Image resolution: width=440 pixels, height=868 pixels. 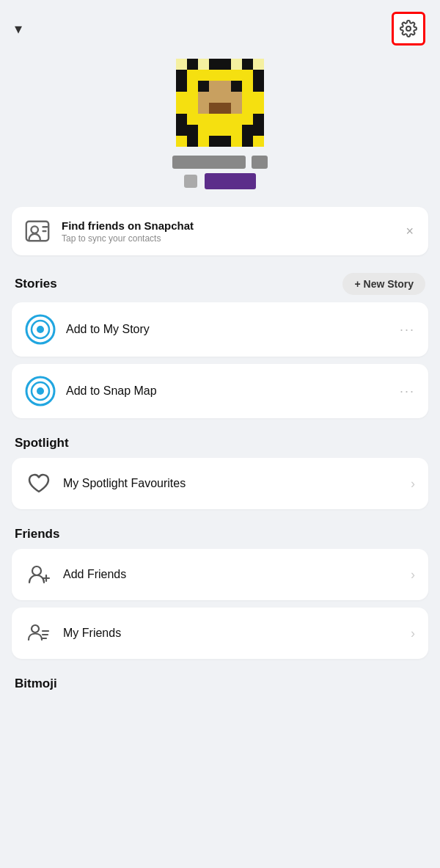 What do you see at coordinates (408, 392) in the screenshot?
I see `snap-map-more-icon: ···` at bounding box center [408, 392].